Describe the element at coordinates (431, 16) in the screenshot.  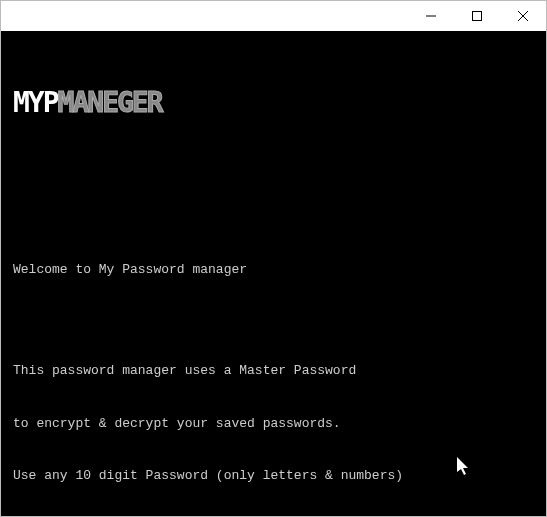
I see `minimize-icon` at that location.